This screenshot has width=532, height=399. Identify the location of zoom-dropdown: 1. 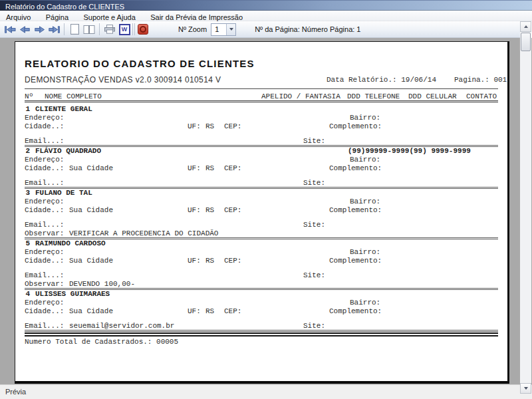
(223, 29).